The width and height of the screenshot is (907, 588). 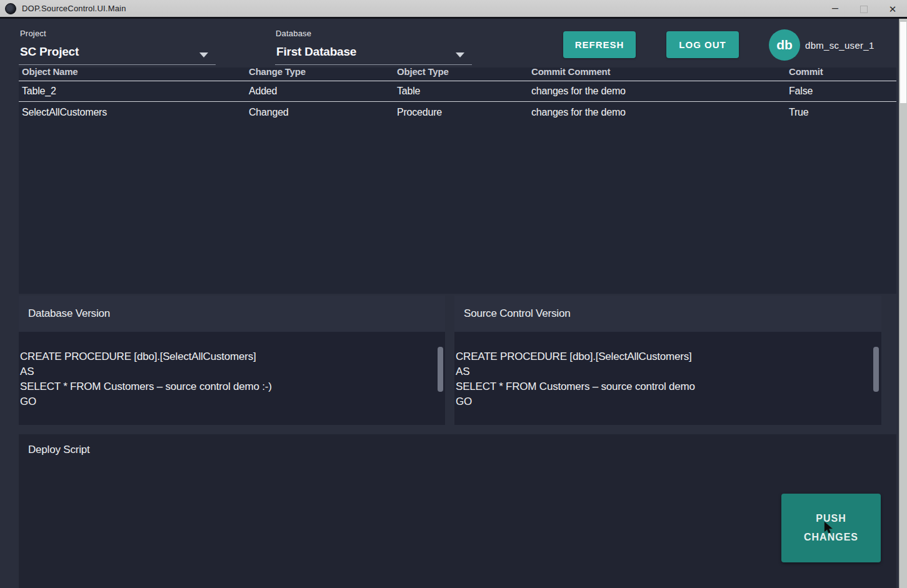 I want to click on app-icon, so click(x=11, y=9).